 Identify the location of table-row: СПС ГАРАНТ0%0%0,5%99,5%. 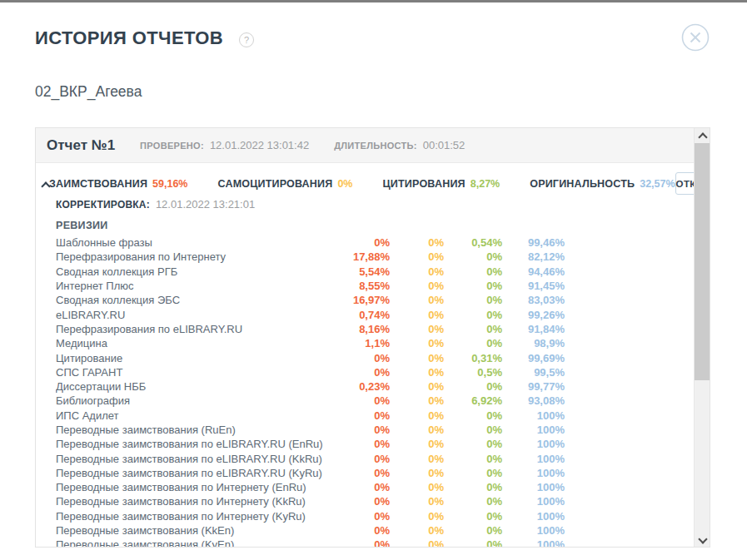
(383, 373).